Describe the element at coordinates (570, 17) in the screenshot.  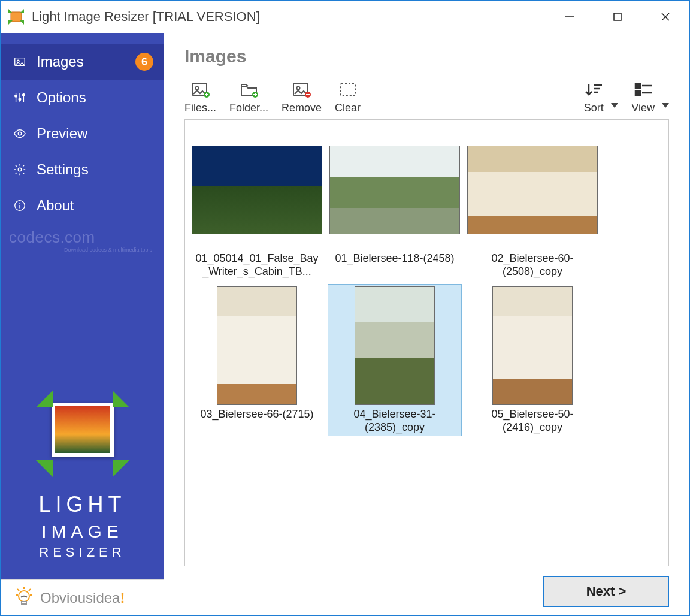
I see `minimize-button` at that location.